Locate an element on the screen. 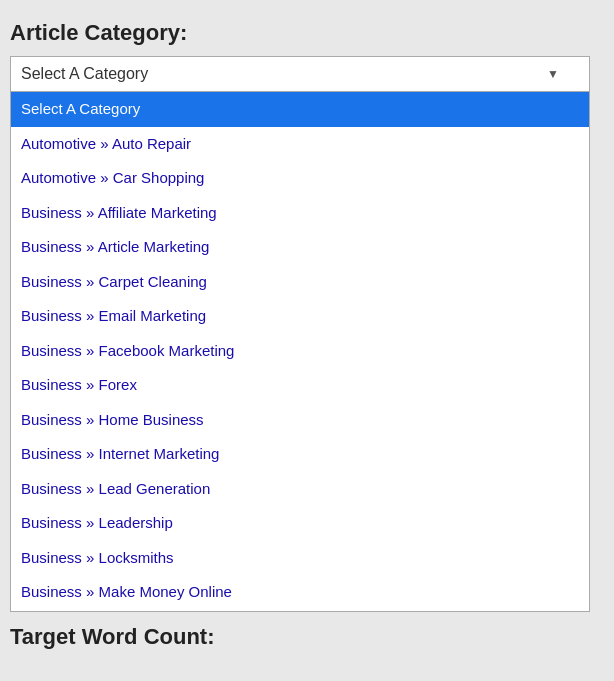 The image size is (614, 681). dropdown-item: Business » Article Marketing is located at coordinates (300, 248).